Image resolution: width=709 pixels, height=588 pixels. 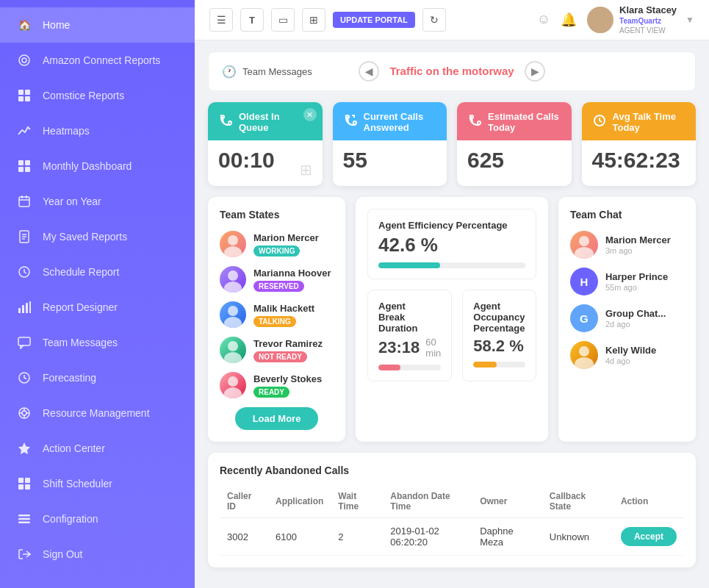 What do you see at coordinates (649, 501) in the screenshot?
I see `col-action: Action` at bounding box center [649, 501].